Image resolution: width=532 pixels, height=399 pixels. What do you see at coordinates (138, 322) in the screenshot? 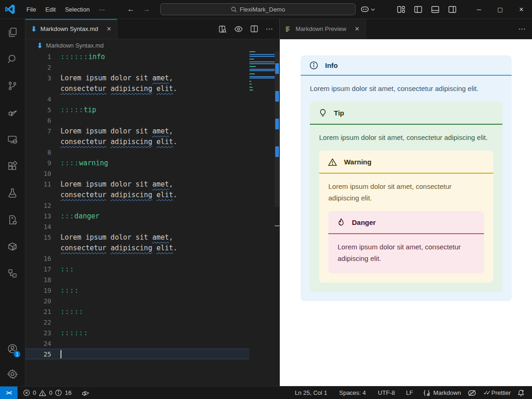
I see `code-row: 22` at bounding box center [138, 322].